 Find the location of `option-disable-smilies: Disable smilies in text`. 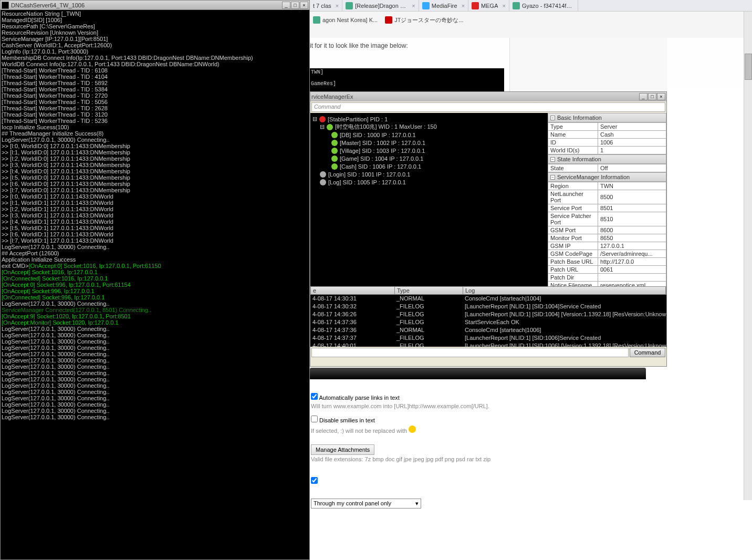

option-disable-smilies: Disable smilies in text is located at coordinates (478, 419).